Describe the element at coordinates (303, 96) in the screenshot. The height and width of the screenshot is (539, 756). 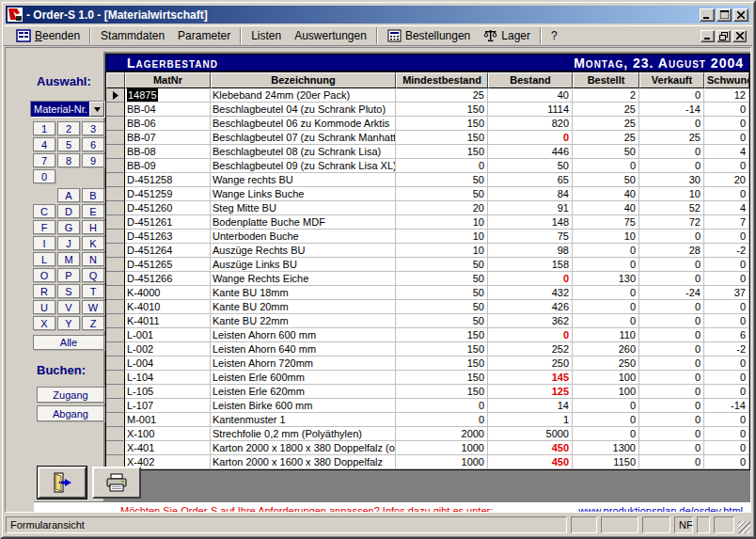
I see `cell-bezeichnung: Klebeband 24mm (20er Pack)` at that location.